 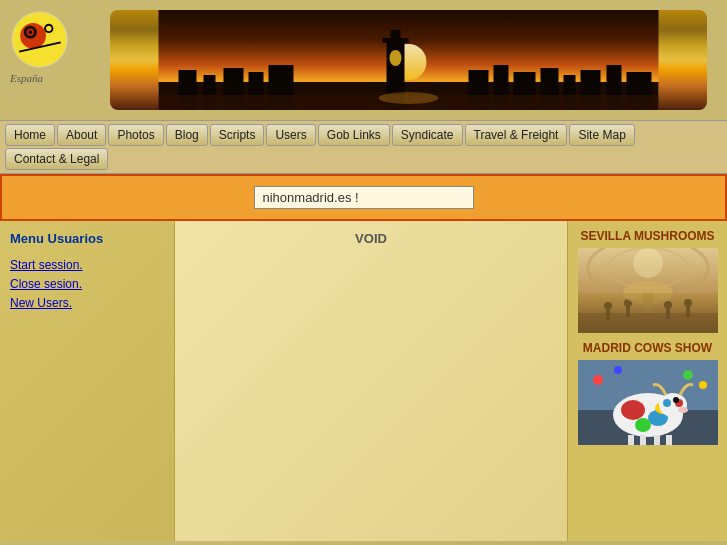 I want to click on logo-text: España, so click(x=26, y=78).